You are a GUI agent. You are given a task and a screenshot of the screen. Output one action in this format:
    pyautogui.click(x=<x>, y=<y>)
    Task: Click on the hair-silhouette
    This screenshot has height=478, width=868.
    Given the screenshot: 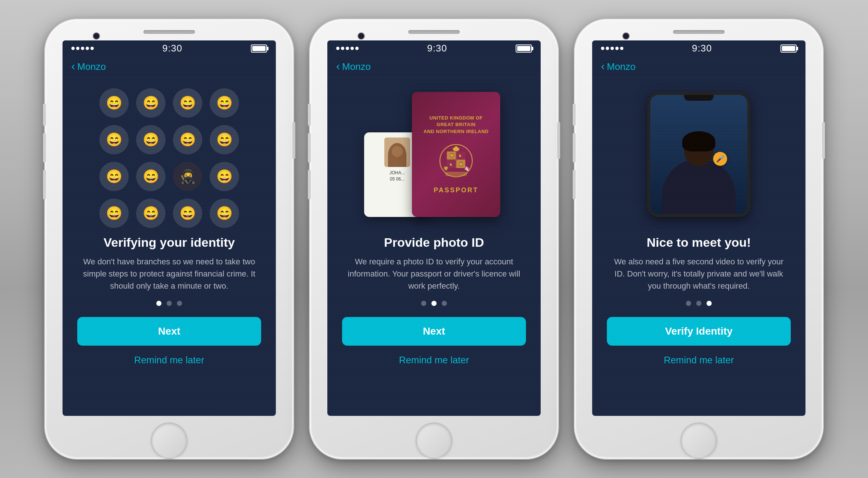 What is the action you would take?
    pyautogui.click(x=699, y=141)
    